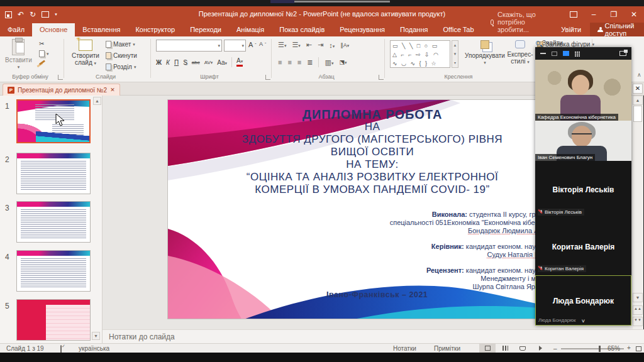  I want to click on layout-popout-icon, so click(623, 53).